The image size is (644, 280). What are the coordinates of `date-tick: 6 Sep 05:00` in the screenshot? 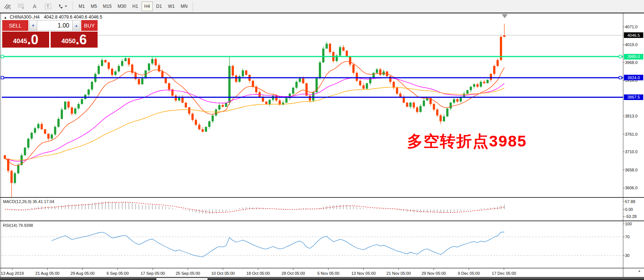 It's located at (118, 273).